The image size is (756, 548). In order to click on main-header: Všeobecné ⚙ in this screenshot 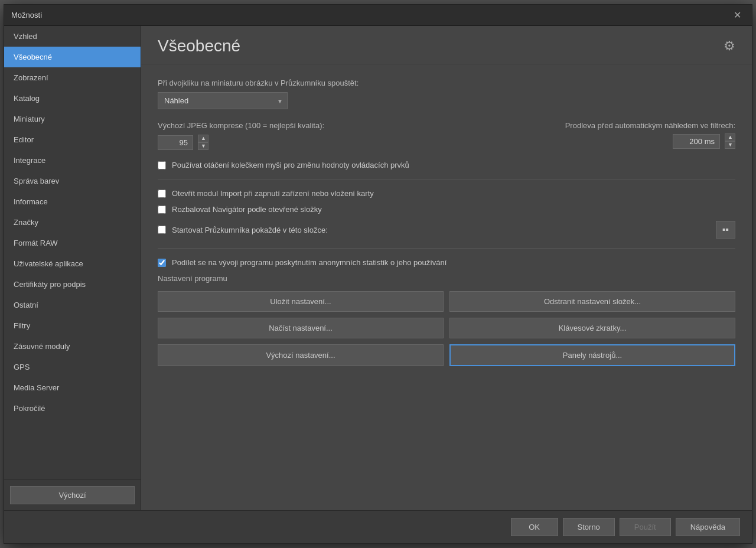, I will do `click(447, 45)`.